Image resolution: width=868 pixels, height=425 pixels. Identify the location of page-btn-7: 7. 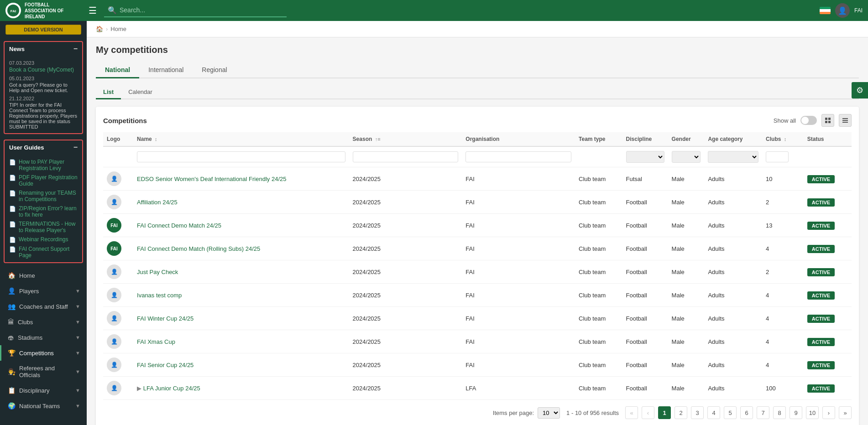
(763, 413).